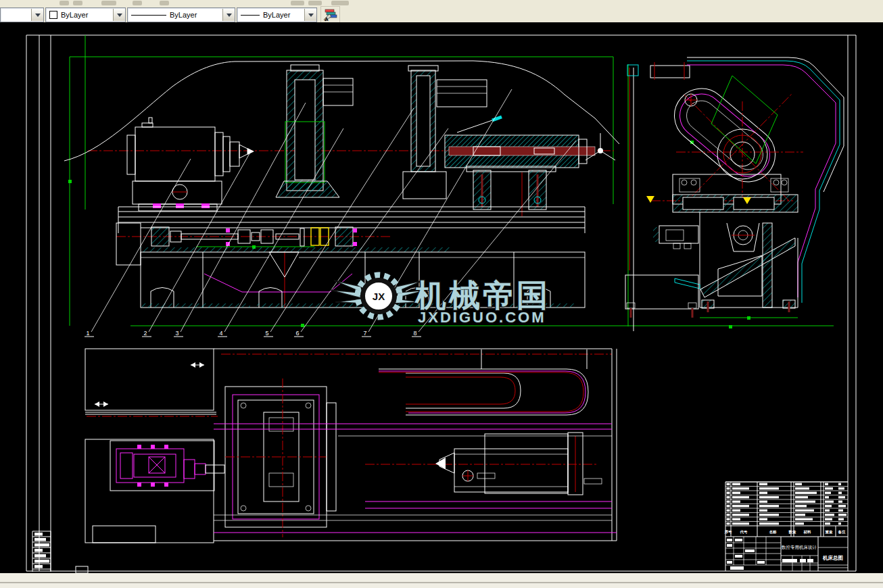 This screenshot has width=883, height=588. What do you see at coordinates (792, 532) in the screenshot?
I see `svg-text: 数量` at bounding box center [792, 532].